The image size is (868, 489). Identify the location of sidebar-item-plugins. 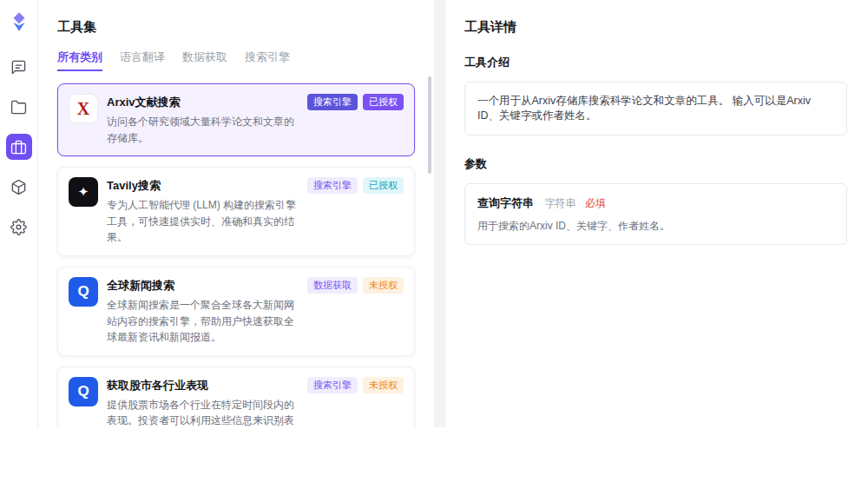
(19, 187).